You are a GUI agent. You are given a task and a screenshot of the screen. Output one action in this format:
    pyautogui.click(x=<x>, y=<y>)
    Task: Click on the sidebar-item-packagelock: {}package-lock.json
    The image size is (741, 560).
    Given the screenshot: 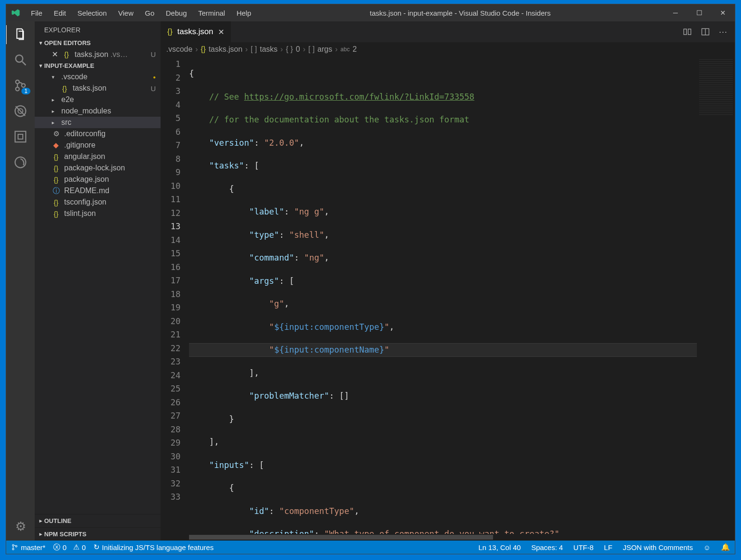 What is the action you would take?
    pyautogui.click(x=98, y=168)
    